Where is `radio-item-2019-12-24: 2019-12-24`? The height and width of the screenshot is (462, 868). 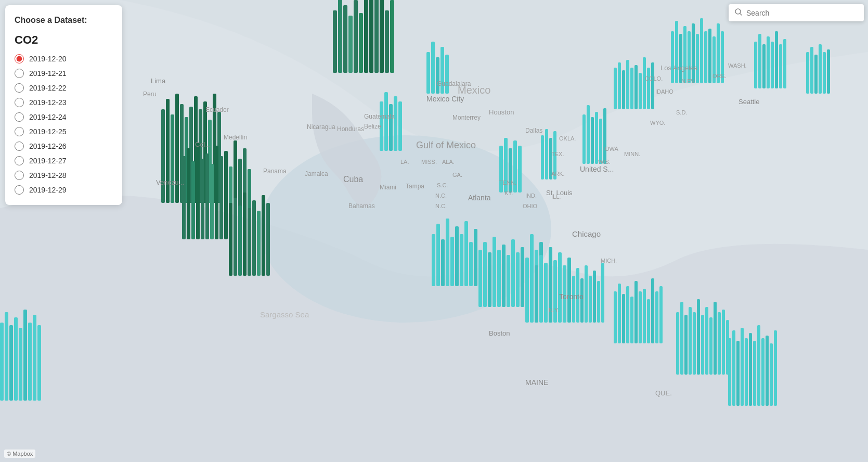
radio-item-2019-12-24: 2019-12-24 is located at coordinates (63, 117).